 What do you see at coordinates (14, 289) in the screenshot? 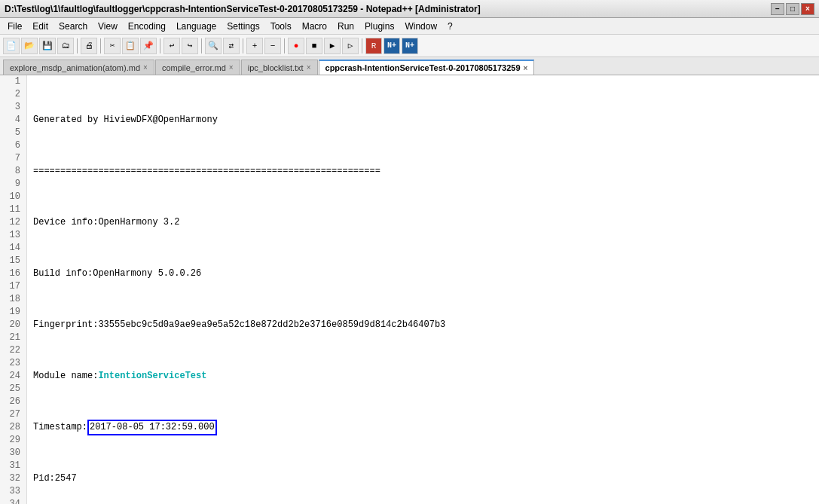
I see `line-numbers: 1 2 3 4 5 6 7 8 9 10 11 12 13 14 15 16 1…` at bounding box center [14, 289].